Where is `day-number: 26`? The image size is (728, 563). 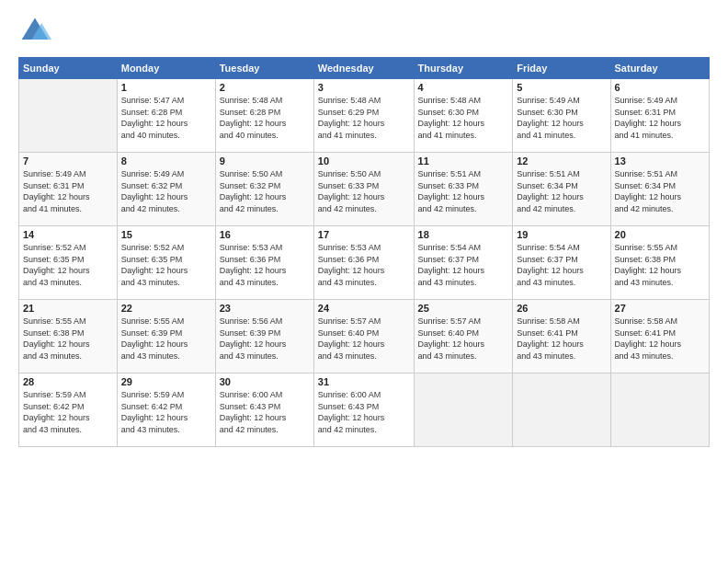 day-number: 26 is located at coordinates (561, 308).